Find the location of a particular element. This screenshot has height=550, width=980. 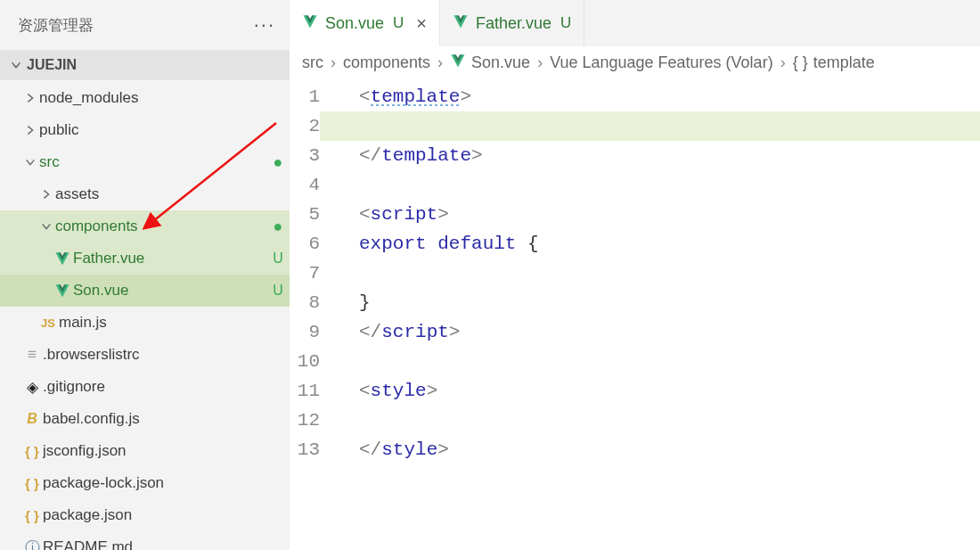

folder-row: components● is located at coordinates (144, 226).